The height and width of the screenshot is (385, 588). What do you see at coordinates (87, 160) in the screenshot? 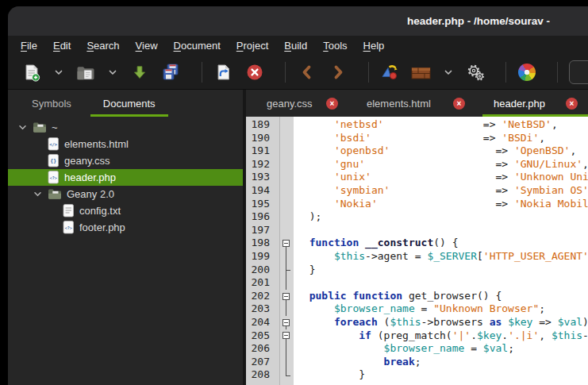
I see `tree-item-label: geany.css` at bounding box center [87, 160].